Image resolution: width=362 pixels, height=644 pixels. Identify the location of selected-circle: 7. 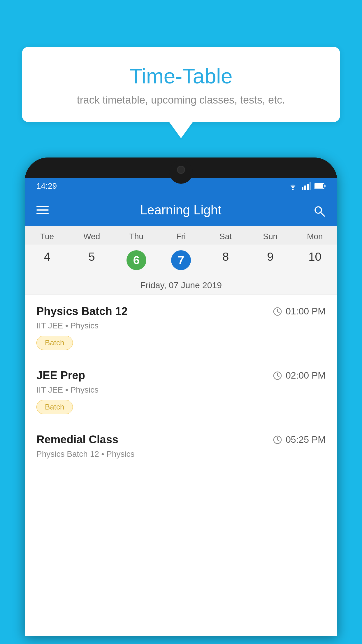
(181, 260).